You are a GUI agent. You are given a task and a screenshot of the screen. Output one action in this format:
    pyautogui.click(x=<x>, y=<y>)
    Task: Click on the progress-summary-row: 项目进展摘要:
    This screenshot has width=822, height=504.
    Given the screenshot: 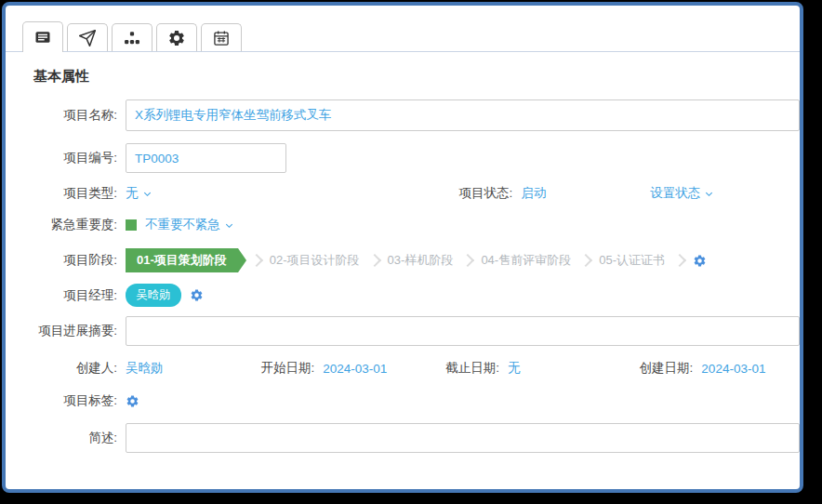 What is the action you would take?
    pyautogui.click(x=396, y=331)
    